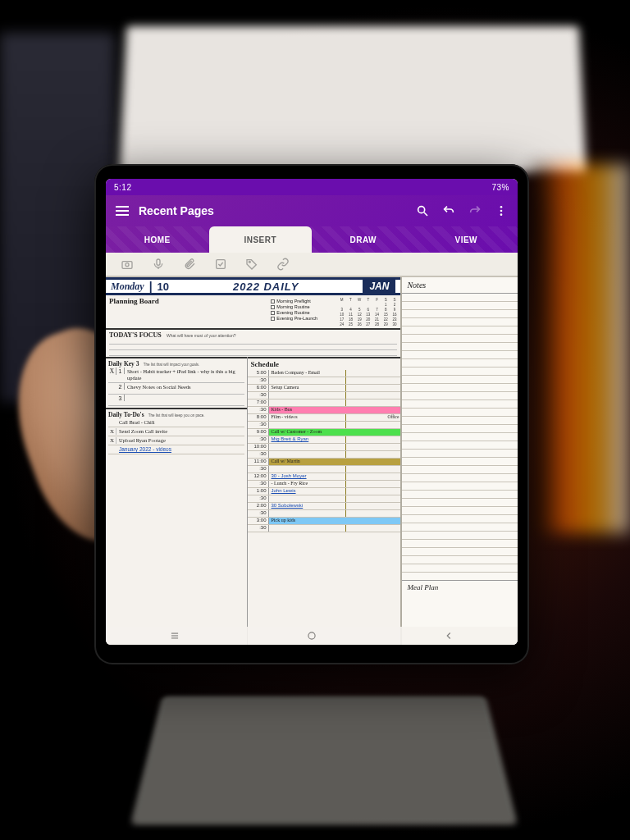 The height and width of the screenshot is (840, 630). Describe the element at coordinates (176, 376) in the screenshot. I see `key3-row: X1Short - Habit tracker + iPad link - wh…` at that location.